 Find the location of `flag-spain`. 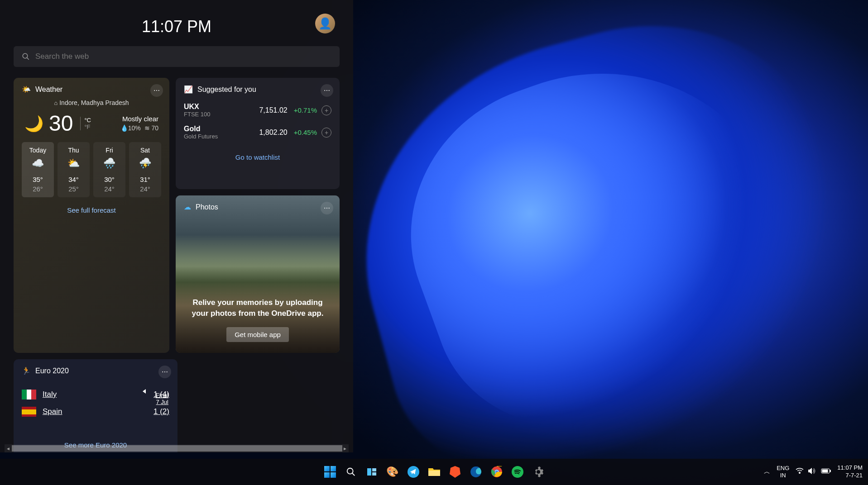

flag-spain is located at coordinates (29, 412).